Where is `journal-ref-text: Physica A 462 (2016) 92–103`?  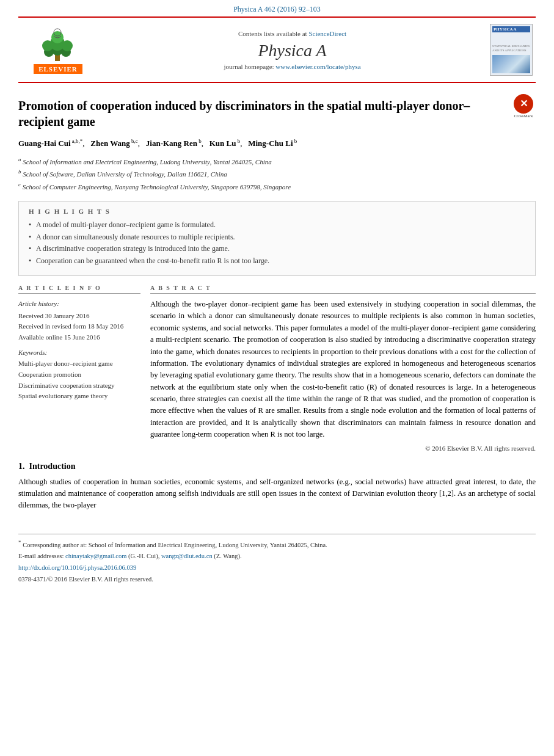
journal-ref-text: Physica A 462 (2016) 92–103 is located at coordinates (277, 9).